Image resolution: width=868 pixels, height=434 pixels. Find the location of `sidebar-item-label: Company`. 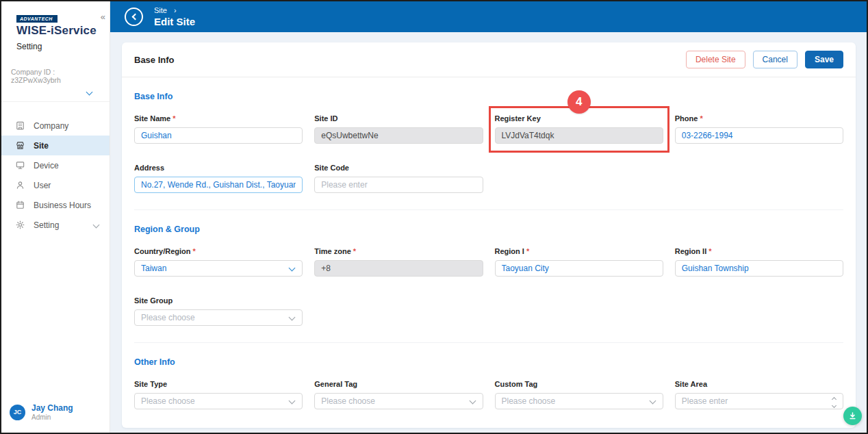

sidebar-item-label: Company is located at coordinates (51, 126).